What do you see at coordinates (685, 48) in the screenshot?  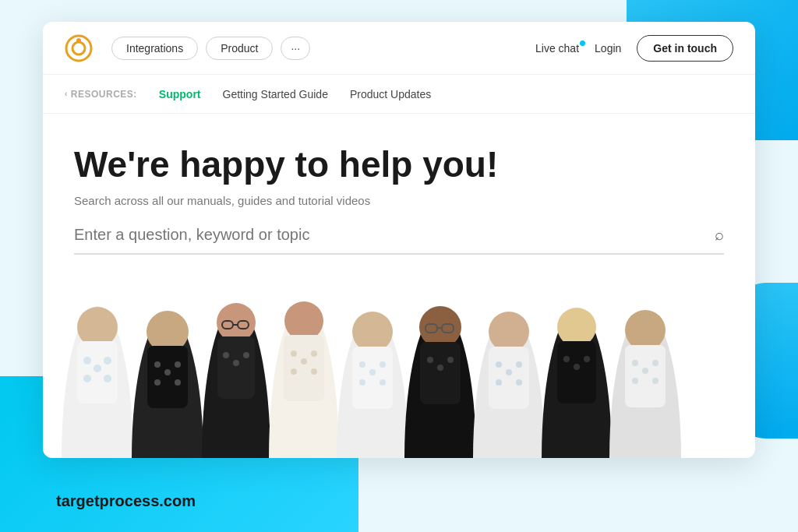 I see `get-in-touch-button: Get in touch` at bounding box center [685, 48].